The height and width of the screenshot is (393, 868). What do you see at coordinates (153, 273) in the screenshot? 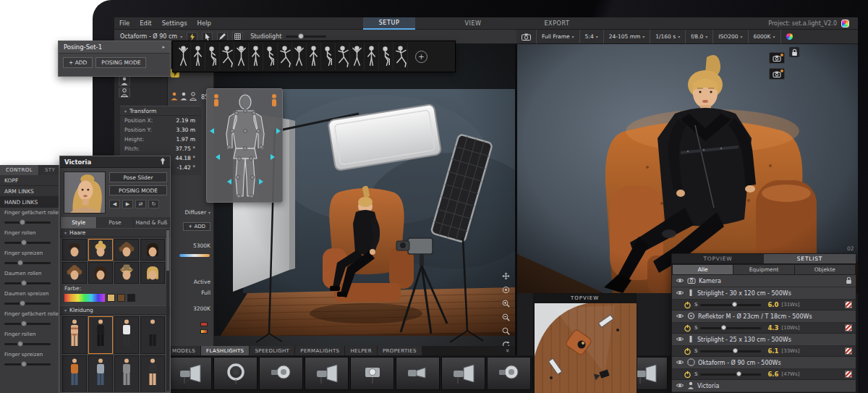
I see `hair-thumbnail-blonde-long` at bounding box center [153, 273].